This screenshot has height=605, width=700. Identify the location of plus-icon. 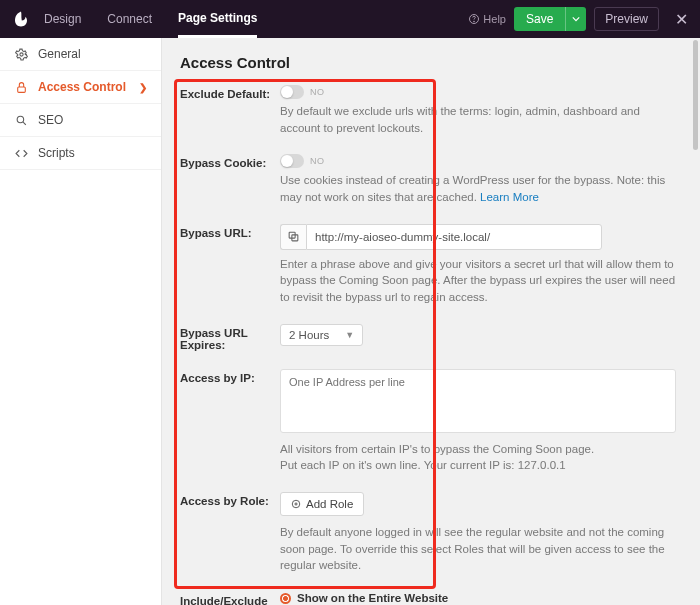
(296, 504).